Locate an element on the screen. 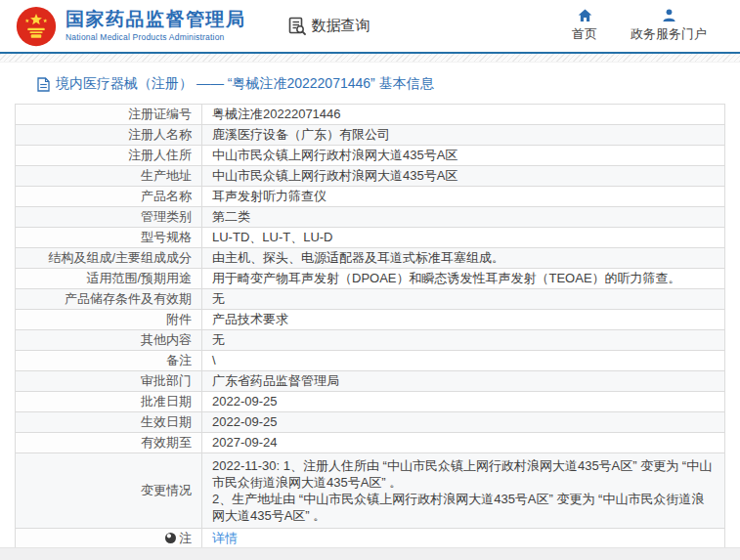 The image size is (740, 560). table-row: 生效日期 2022-09-25 is located at coordinates (370, 422).